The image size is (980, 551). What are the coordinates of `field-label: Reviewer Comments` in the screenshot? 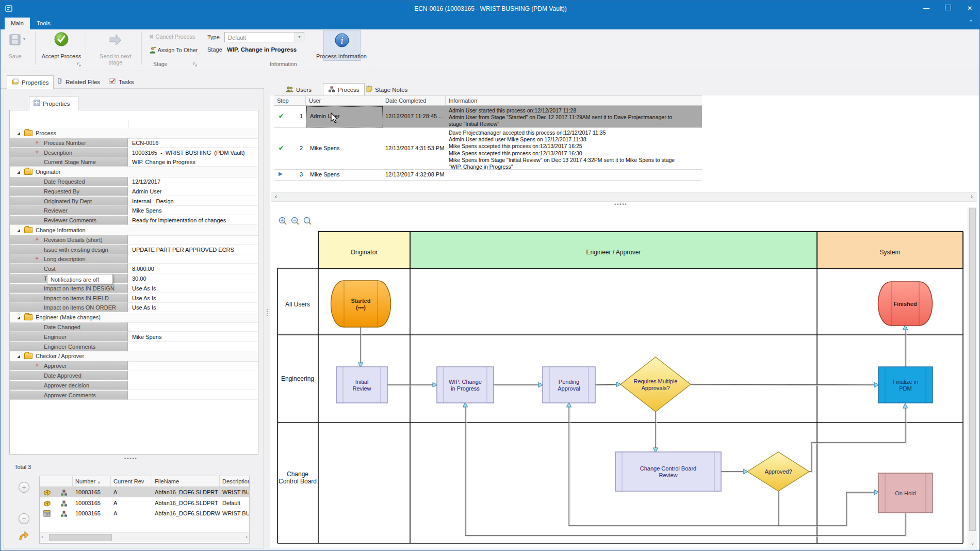 It's located at (69, 220).